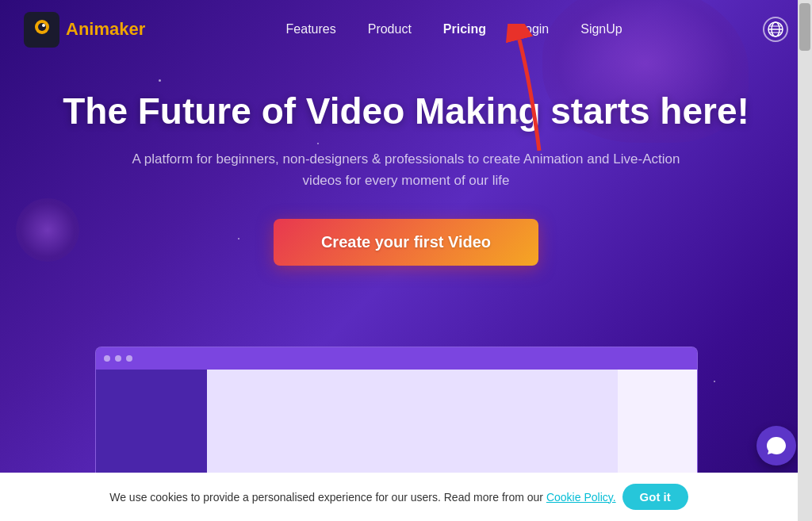  What do you see at coordinates (406, 170) in the screenshot?
I see `hero-subtitle: A platform for beginners, non-designers …` at bounding box center [406, 170].